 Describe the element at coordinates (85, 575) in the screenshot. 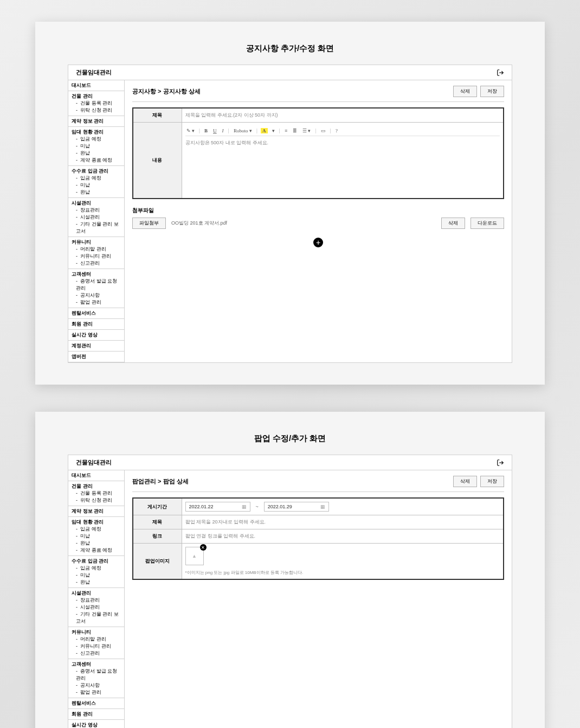

I see `sb2-f2: 미납` at that location.